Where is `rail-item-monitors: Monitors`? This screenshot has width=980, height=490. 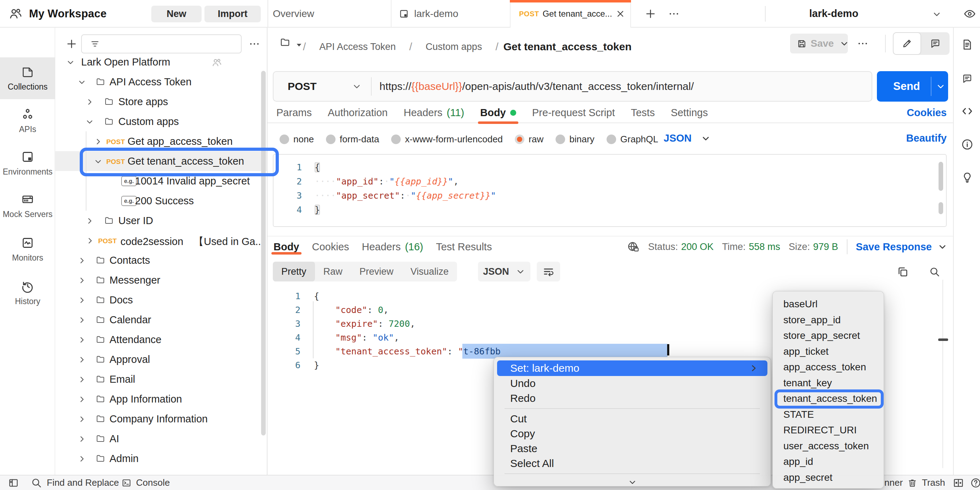
rail-item-monitors: Monitors is located at coordinates (27, 249).